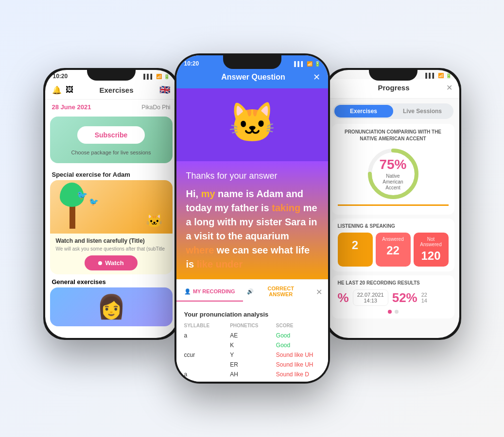  I want to click on battery-icon: 🔋, so click(167, 77).